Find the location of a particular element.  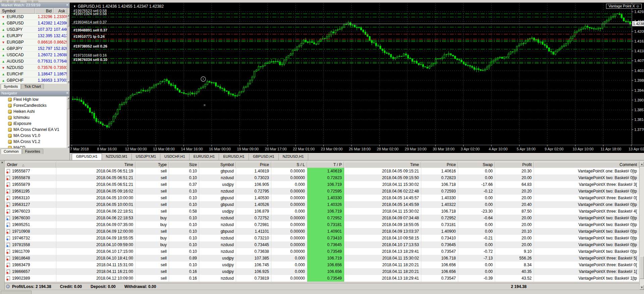

market-watch-row: ▲USDJPY107.372107.446 is located at coordinates (35, 29).